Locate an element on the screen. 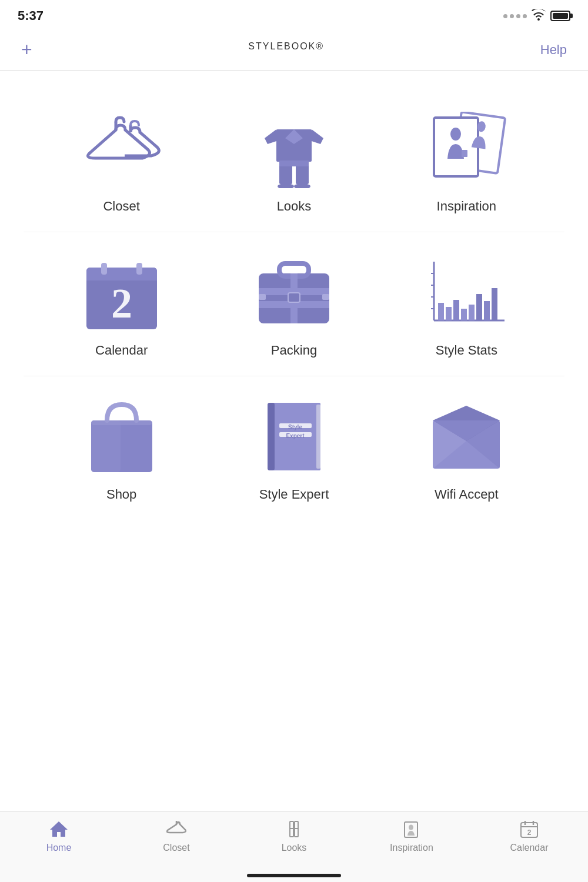 This screenshot has height=882, width=588. style-stats-label: Style Stats is located at coordinates (467, 350).